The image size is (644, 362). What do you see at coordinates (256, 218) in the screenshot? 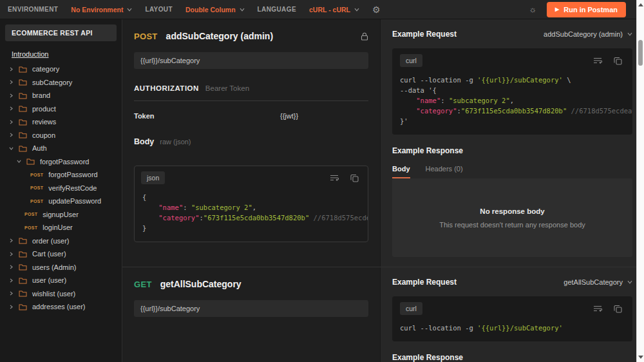
I see `code-token-string: "673f115e5cda0bb3547d820b"` at bounding box center [256, 218].